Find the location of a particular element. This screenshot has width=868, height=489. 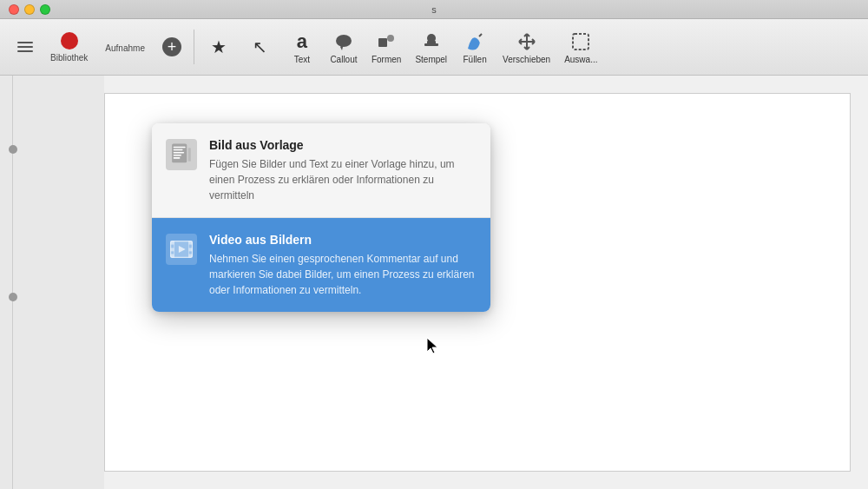

bild-aus-vorlage-text: Bild aus Vorlage Fügen Sie Bilder und Te… is located at coordinates (343, 170).